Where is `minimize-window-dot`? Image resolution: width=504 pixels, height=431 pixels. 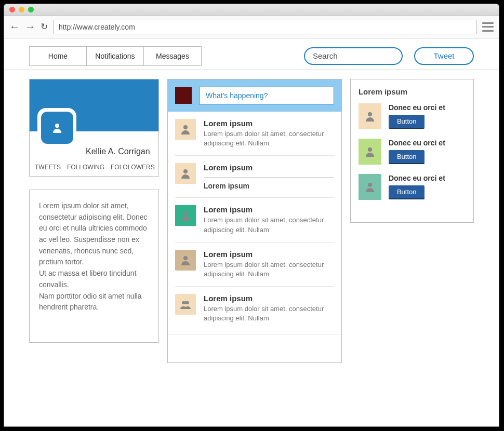 minimize-window-dot is located at coordinates (22, 9).